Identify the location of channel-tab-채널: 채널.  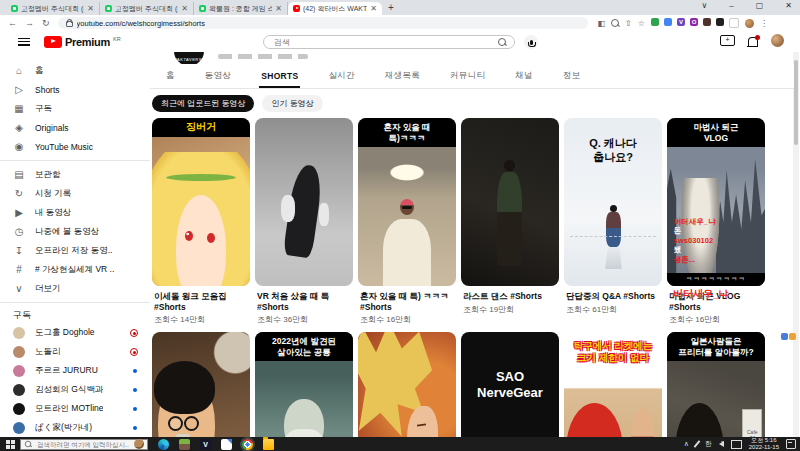
(524, 76).